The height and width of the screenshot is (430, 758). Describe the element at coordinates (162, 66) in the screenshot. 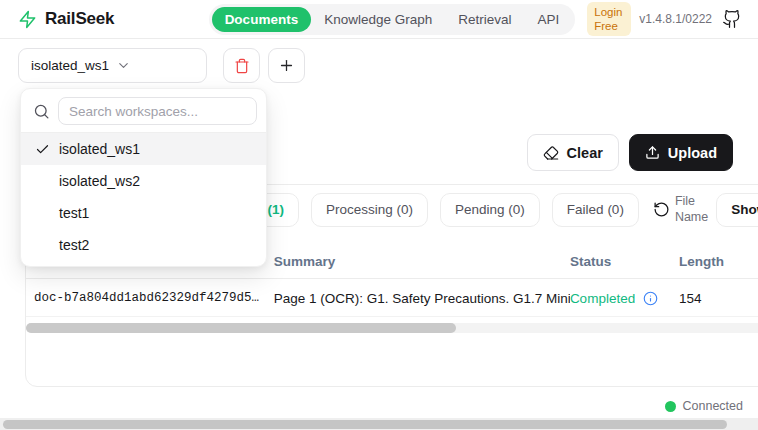

I see `workspace-toolbar: isolated_ws1` at that location.